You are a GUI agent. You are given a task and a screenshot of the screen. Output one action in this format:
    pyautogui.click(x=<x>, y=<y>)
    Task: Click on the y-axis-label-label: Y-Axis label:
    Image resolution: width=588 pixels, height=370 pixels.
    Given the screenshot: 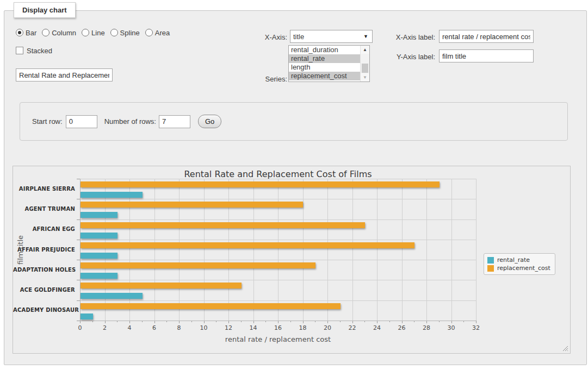 What is the action you would take?
    pyautogui.click(x=411, y=57)
    